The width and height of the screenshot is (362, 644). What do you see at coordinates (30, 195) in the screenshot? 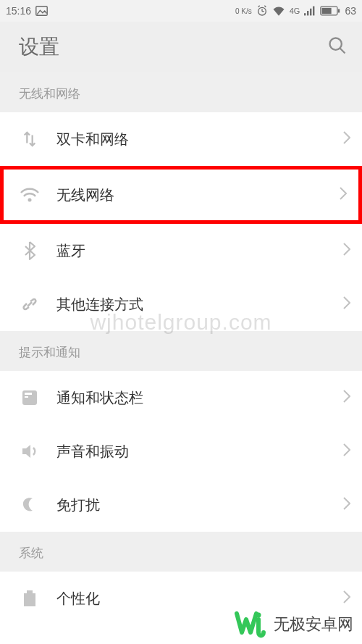
I see `wifi-icon` at bounding box center [30, 195].